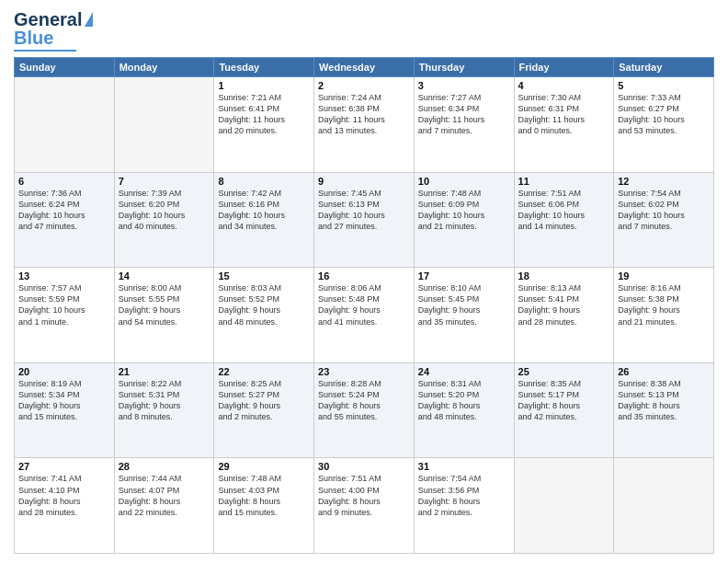 Image resolution: width=728 pixels, height=563 pixels. I want to click on day-info: Sunrise: 8:13 AM Sunset: 5:41 PM Dayligh…, so click(564, 305).